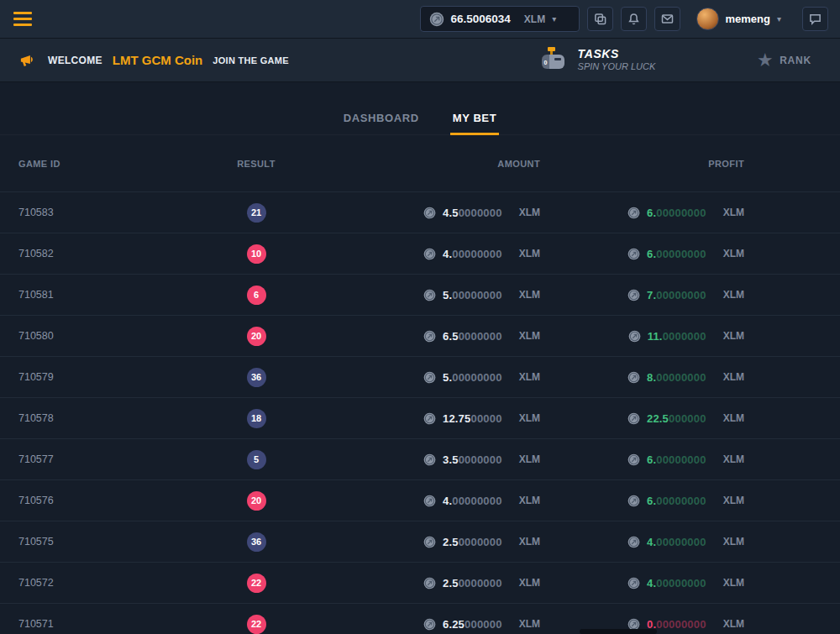 This screenshot has width=840, height=634. What do you see at coordinates (427, 164) in the screenshot?
I see `col-amount: AMOUNT` at bounding box center [427, 164].